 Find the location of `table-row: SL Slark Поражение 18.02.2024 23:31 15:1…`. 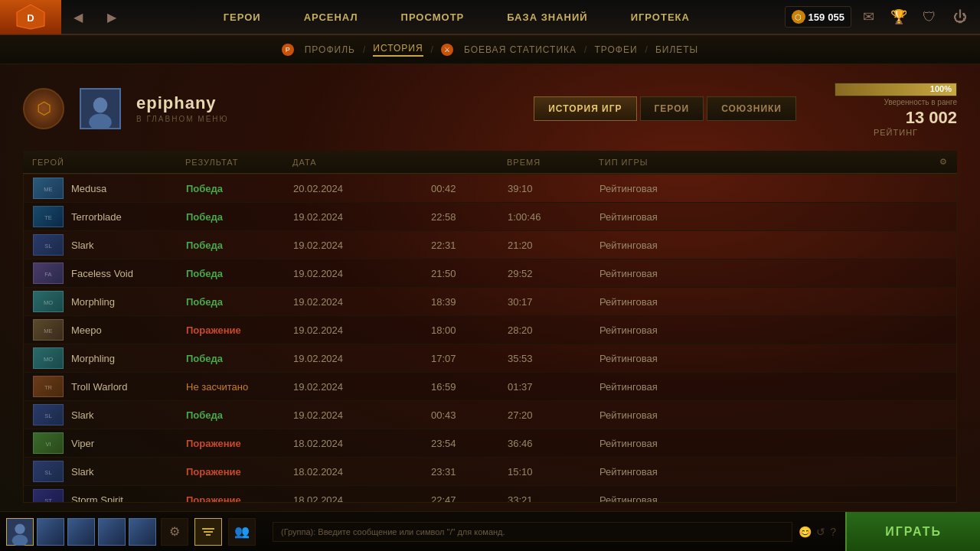

table-row: SL Slark Поражение 18.02.2024 23:31 15:1… is located at coordinates (490, 471).